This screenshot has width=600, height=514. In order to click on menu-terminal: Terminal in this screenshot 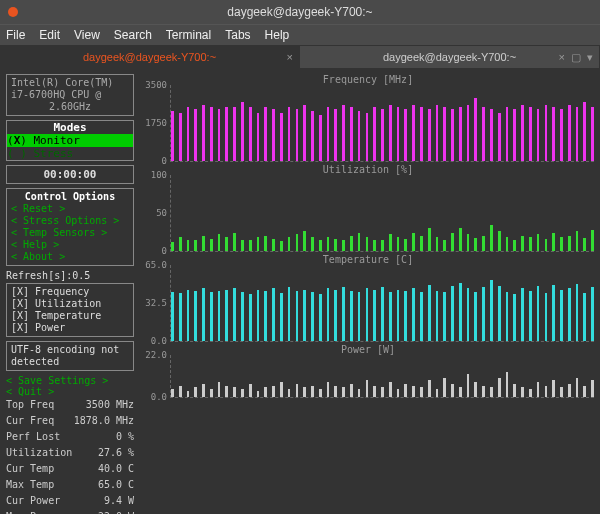, I will do `click(188, 35)`.